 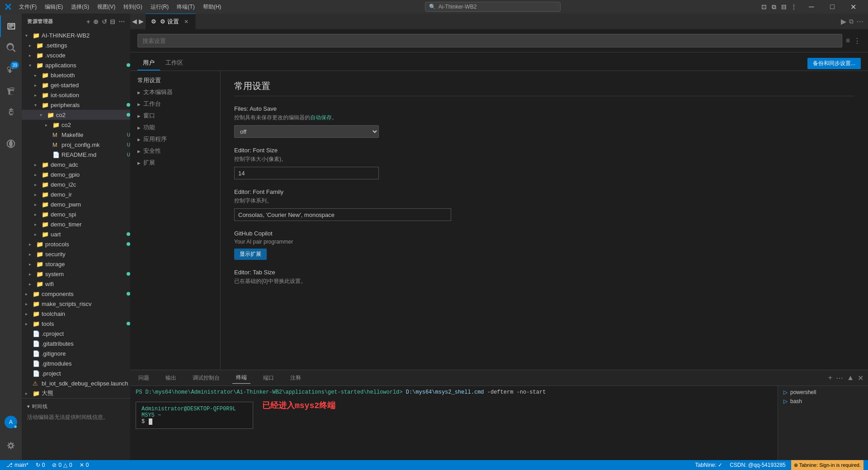 I want to click on timeline-header: ▾ 时间线, so click(x=76, y=407).